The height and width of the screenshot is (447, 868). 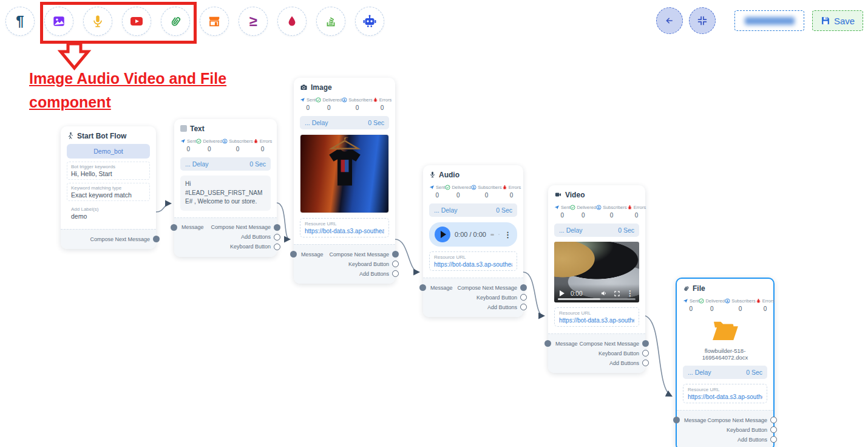 What do you see at coordinates (175, 21) in the screenshot?
I see `toolbar-file-component` at bounding box center [175, 21].